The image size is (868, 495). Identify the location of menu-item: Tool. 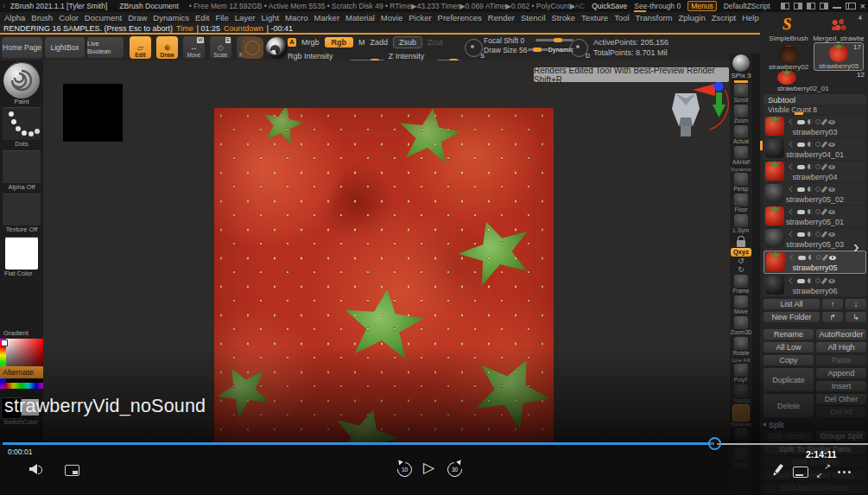
(622, 17).